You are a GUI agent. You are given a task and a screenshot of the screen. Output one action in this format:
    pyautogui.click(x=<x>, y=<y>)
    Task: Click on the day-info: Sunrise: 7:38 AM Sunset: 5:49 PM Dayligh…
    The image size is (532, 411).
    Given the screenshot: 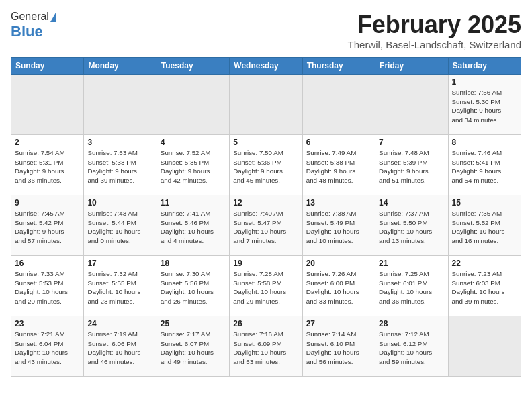 What is the action you would take?
    pyautogui.click(x=339, y=227)
    